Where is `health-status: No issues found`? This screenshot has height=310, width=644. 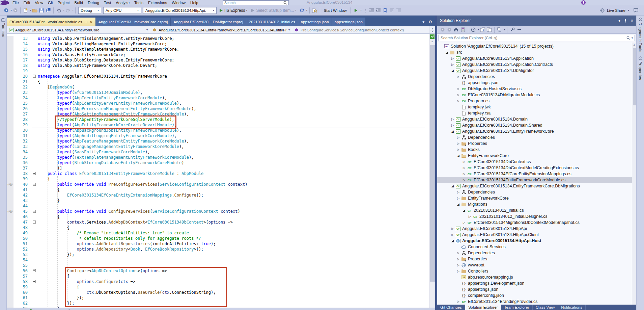 health-status: No issues found is located at coordinates (45, 309).